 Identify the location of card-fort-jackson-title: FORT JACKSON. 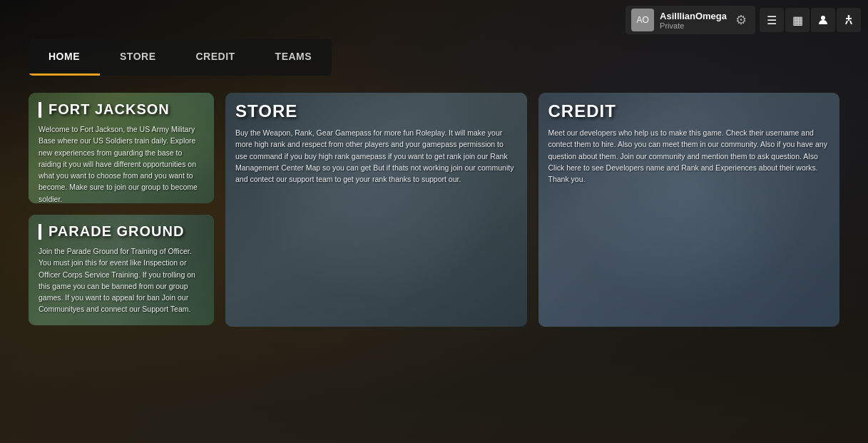
(121, 110).